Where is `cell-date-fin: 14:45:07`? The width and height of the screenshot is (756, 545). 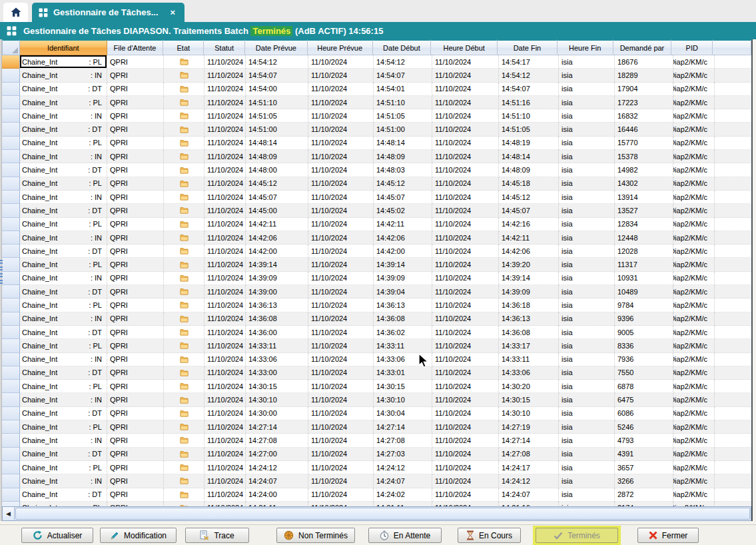 cell-date-fin: 14:45:07 is located at coordinates (529, 211).